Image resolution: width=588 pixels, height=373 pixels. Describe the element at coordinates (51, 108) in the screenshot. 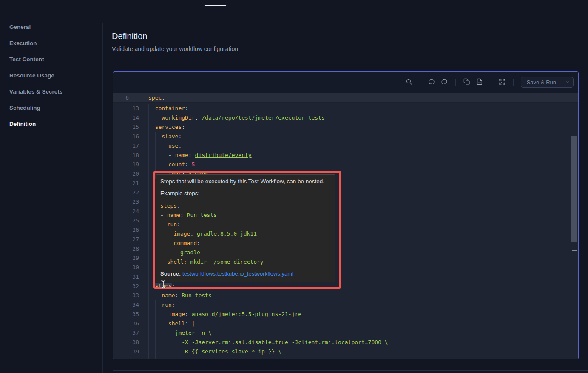

I see `sidebar-item-scheduling: Scheduling` at that location.